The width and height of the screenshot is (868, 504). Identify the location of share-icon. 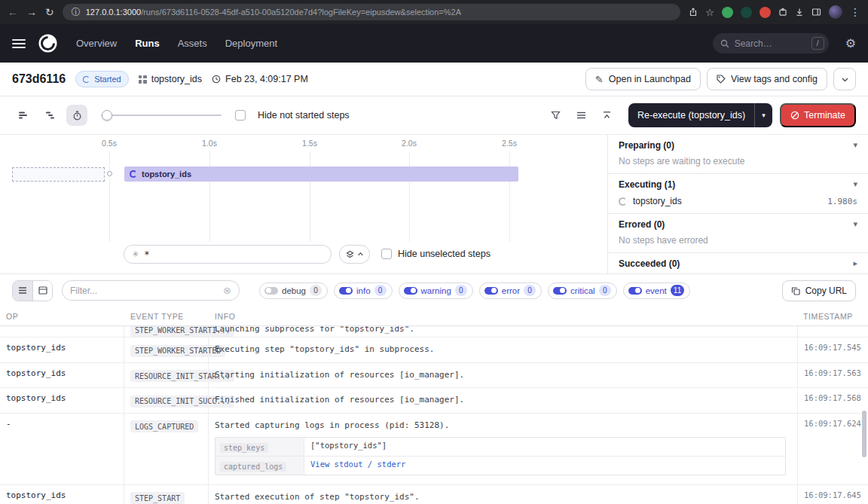
(693, 12).